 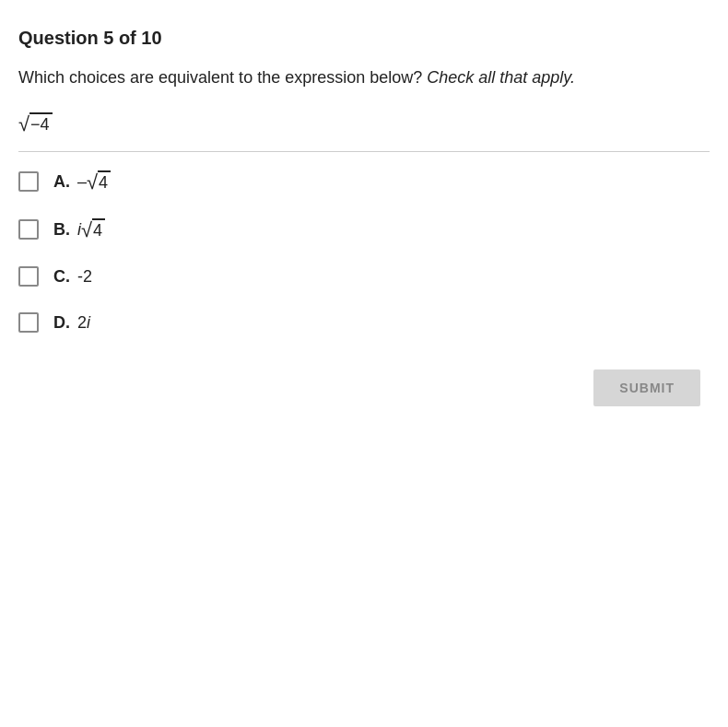 What do you see at coordinates (364, 276) in the screenshot?
I see `option-row-c: C. -2` at bounding box center [364, 276].